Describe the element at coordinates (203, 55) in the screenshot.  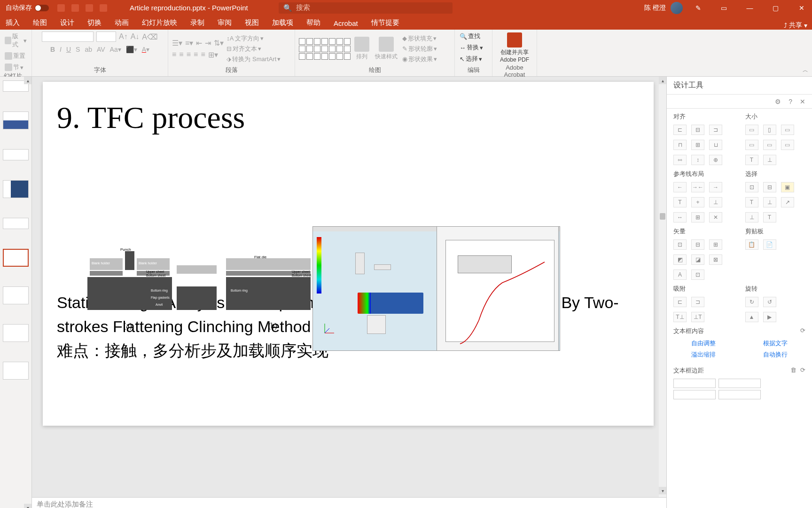
I see `distribute-button: ≡` at that location.